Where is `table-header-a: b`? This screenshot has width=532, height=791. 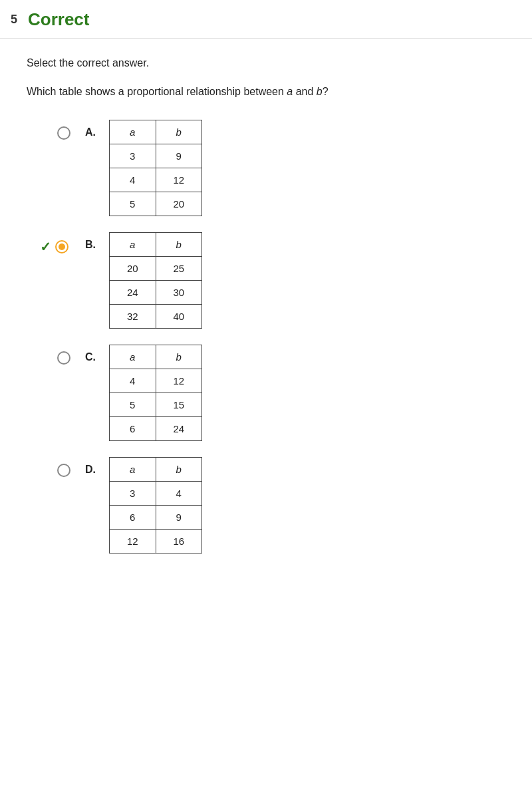 table-header-a: b is located at coordinates (179, 132).